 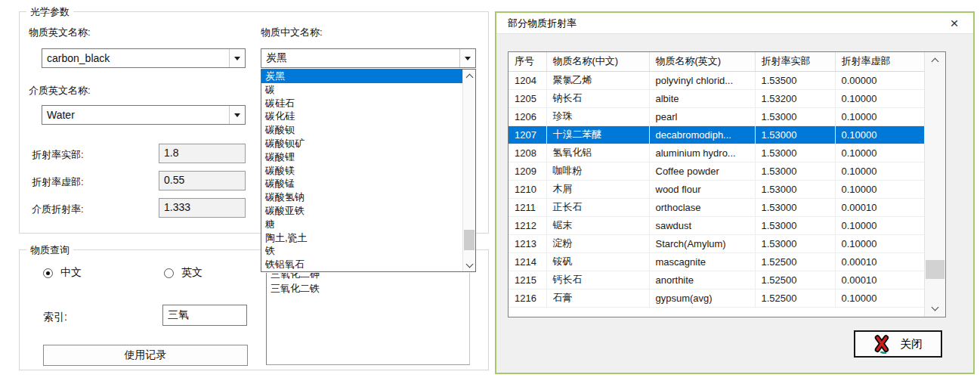 I want to click on table-cell: 1205, so click(x=527, y=98).